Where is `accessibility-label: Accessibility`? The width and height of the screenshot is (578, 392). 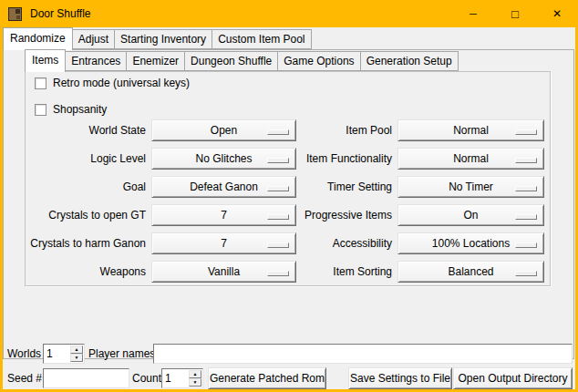 accessibility-label: Accessibility is located at coordinates (332, 243).